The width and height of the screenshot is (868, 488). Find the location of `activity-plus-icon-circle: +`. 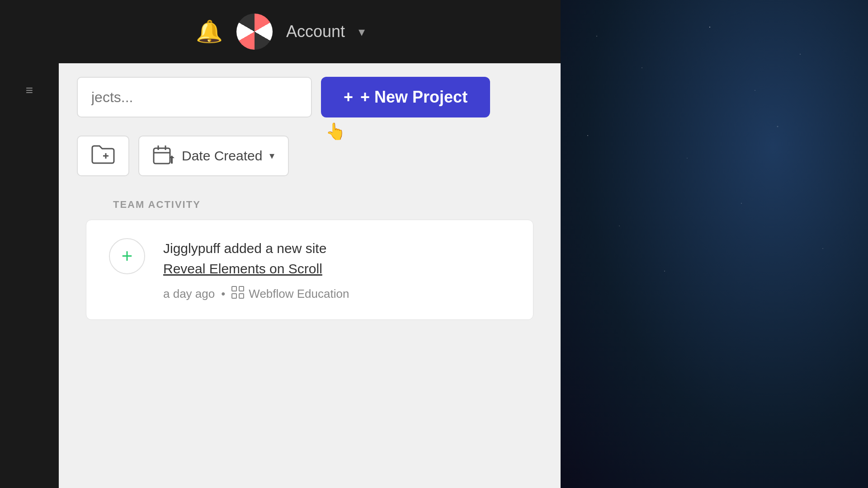

activity-plus-icon-circle: + is located at coordinates (127, 256).